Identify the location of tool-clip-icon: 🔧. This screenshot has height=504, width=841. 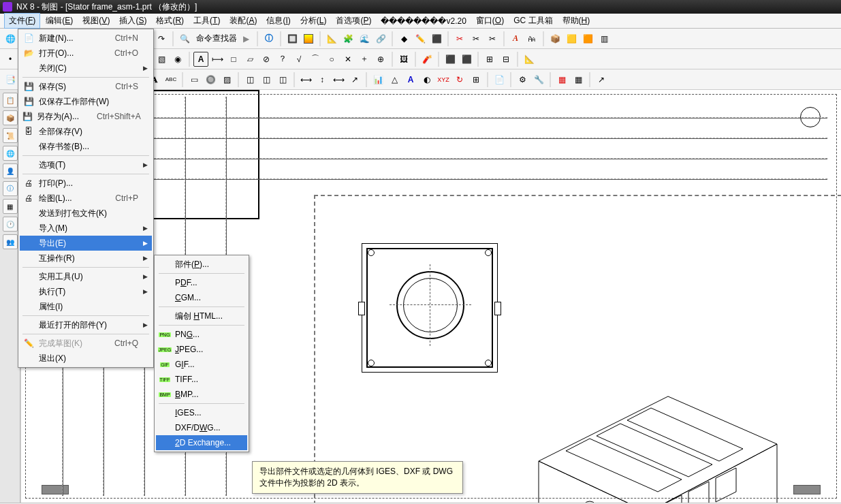
(539, 80).